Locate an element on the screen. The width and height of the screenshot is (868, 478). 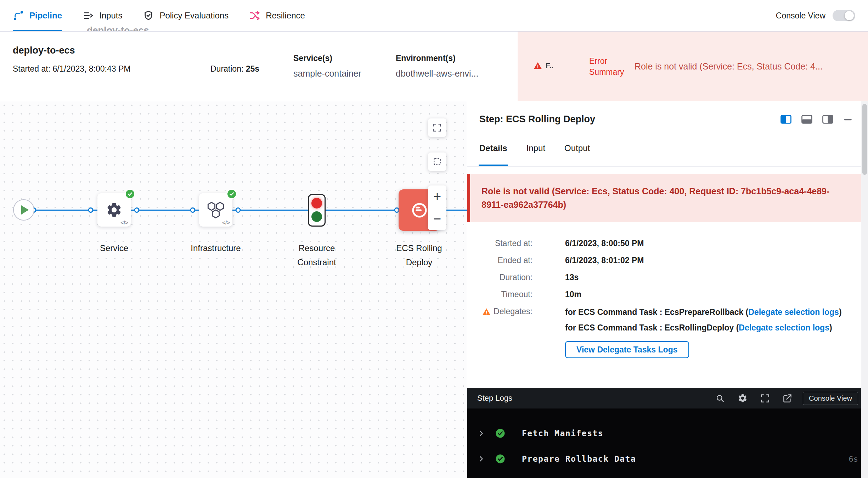
detail-value: 13s is located at coordinates (572, 277).